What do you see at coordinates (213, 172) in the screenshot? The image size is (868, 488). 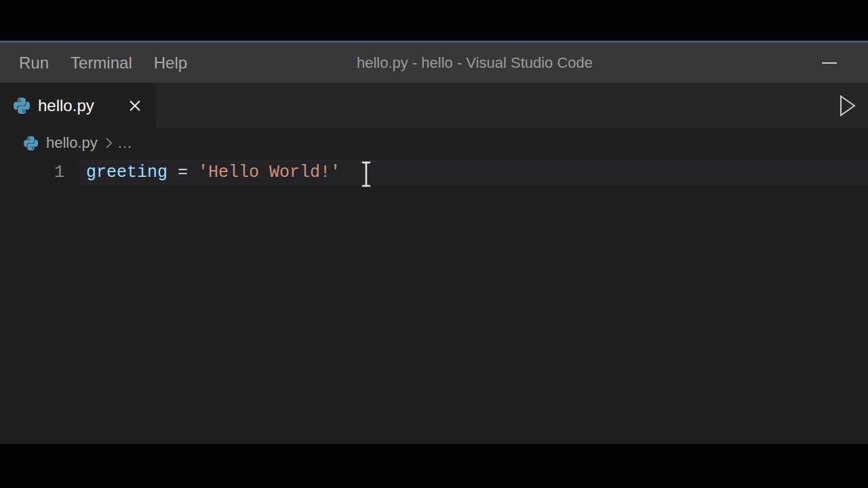 I see `code-text: greeting = 'Hello World!'` at bounding box center [213, 172].